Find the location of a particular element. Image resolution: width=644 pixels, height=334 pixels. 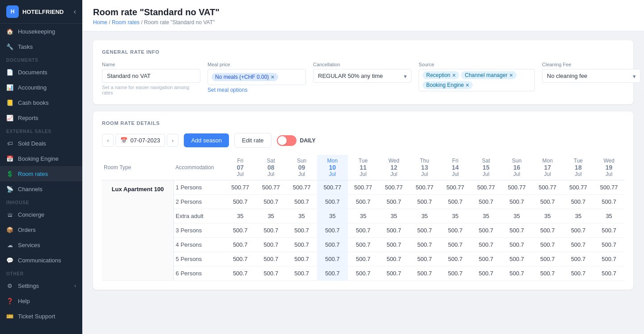

sidebar-item-concierge: 🛎 Concierge is located at coordinates (41, 214).